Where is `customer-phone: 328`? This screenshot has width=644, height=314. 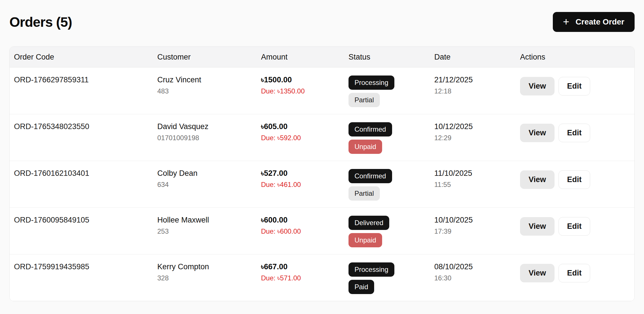 customer-phone: 328 is located at coordinates (209, 278).